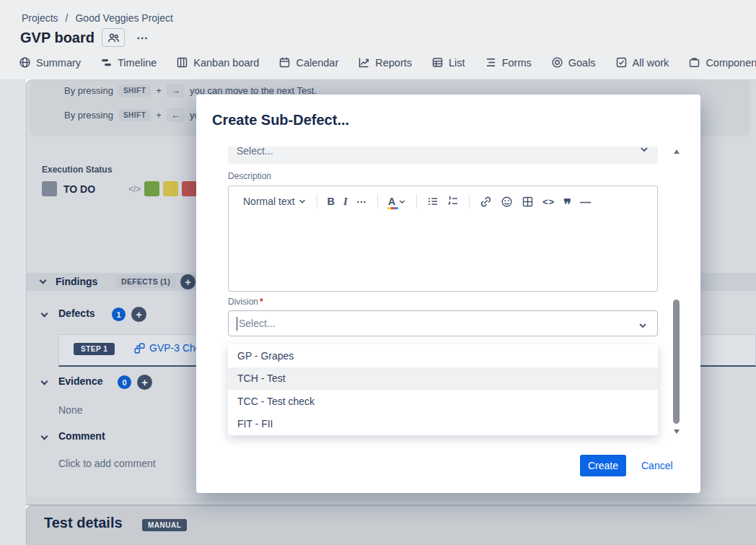 The image size is (756, 545). Describe the element at coordinates (443, 401) in the screenshot. I see `option-tcc-test-check: TCC - Test check` at that location.